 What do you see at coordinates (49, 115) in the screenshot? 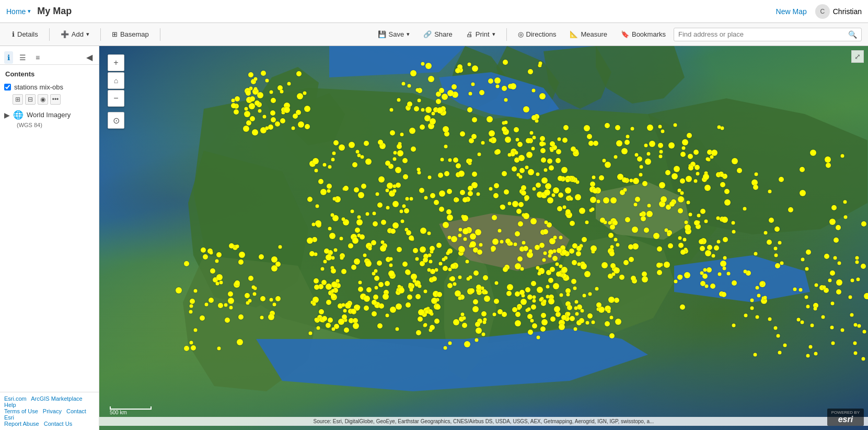
I see `basemap-name: World Imagery` at bounding box center [49, 115].